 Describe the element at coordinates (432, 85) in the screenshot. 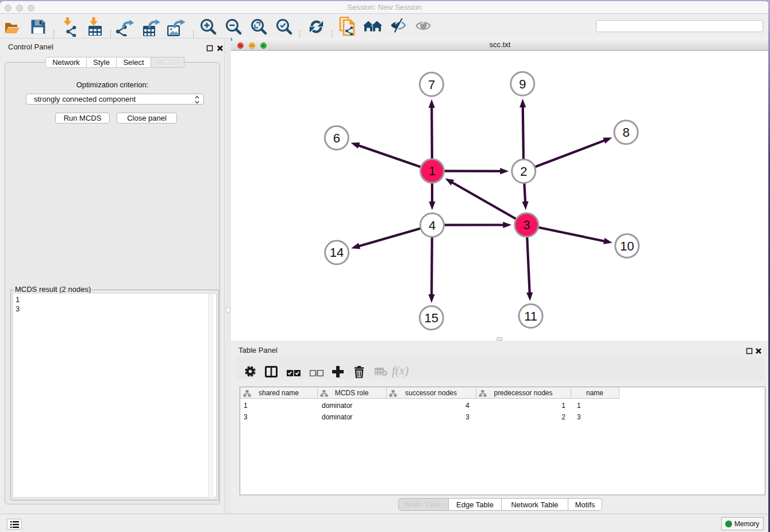

I see `svg-text: 7` at that location.